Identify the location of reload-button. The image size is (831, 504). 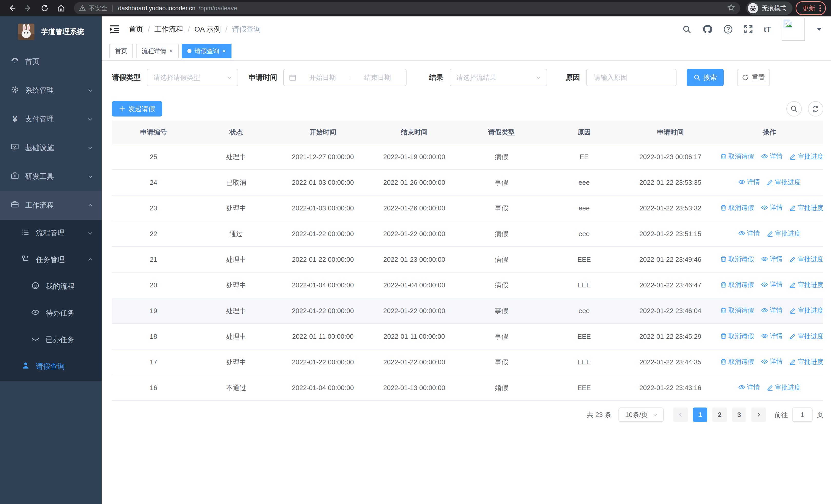
(45, 8).